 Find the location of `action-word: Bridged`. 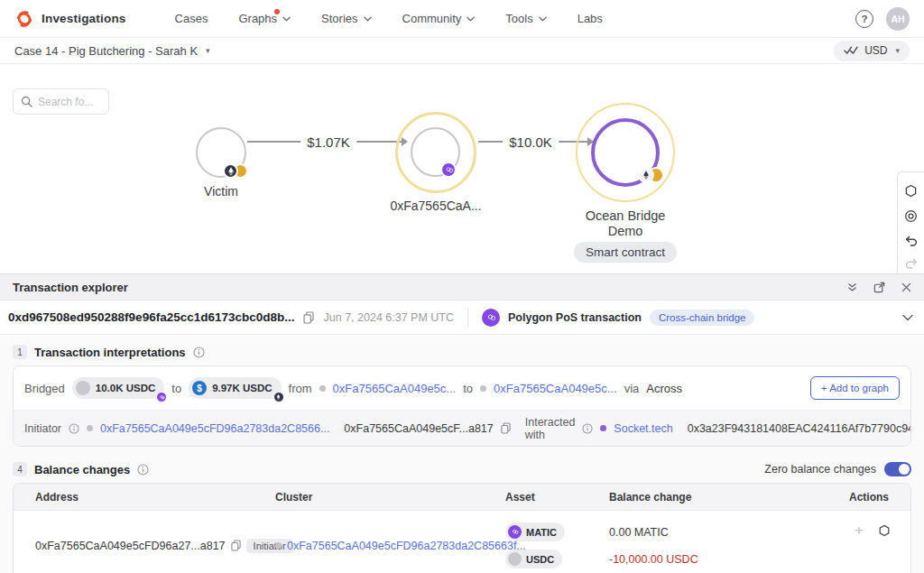

action-word: Bridged is located at coordinates (45, 388).